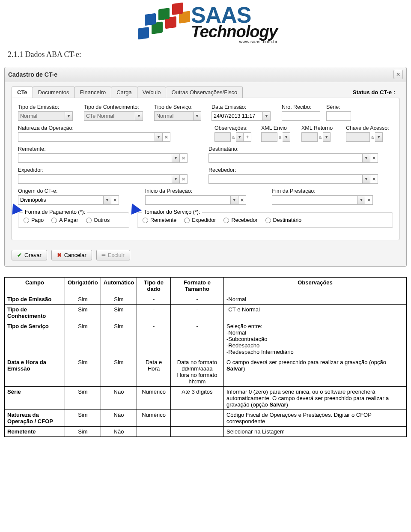 The width and height of the screenshot is (411, 532). Describe the element at coordinates (235, 137) in the screenshot. I see `observacoes-combo: a ▼ +` at that location.